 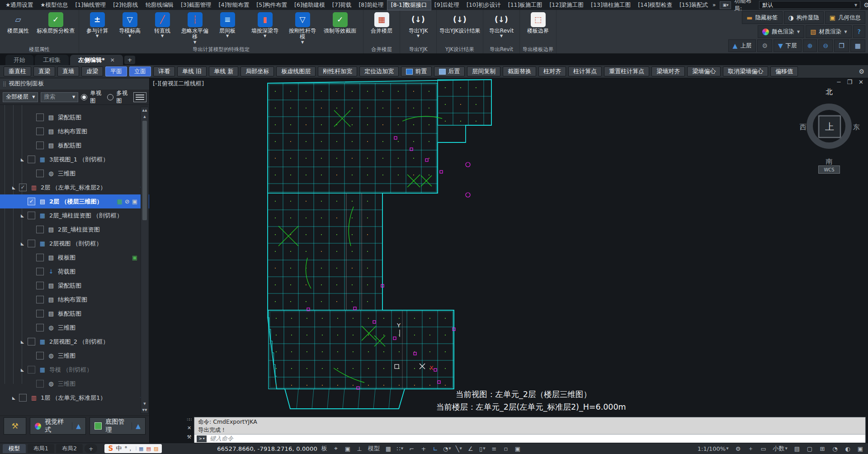 What do you see at coordinates (849, 82) in the screenshot?
I see `viewport-restore-button: ❐` at bounding box center [849, 82].